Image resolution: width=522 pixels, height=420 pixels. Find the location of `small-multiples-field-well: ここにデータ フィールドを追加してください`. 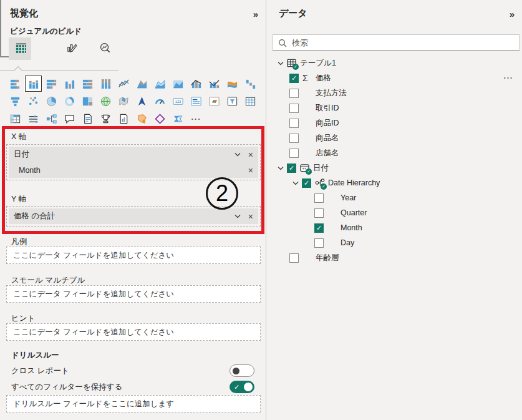

small-multiples-field-well: ここにデータ フィールドを追加してください is located at coordinates (133, 294).